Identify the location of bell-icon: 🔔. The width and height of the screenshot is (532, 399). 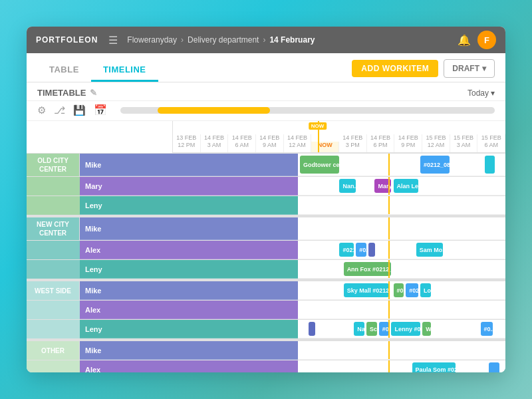
(464, 40).